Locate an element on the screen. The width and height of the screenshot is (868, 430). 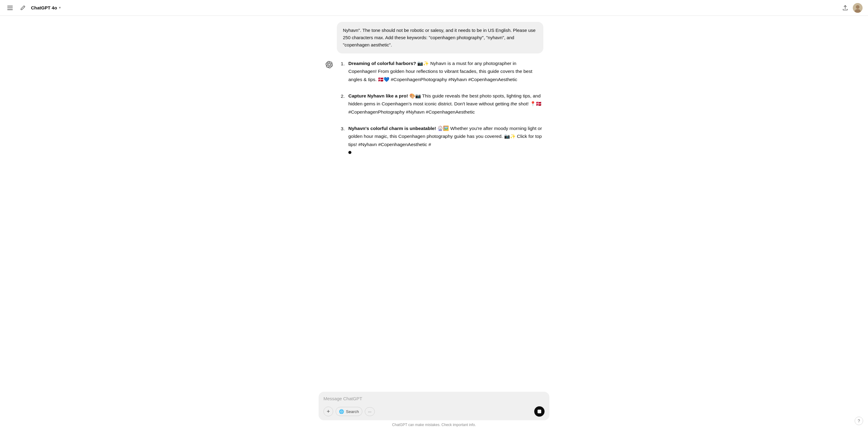
avatar is located at coordinates (858, 8).